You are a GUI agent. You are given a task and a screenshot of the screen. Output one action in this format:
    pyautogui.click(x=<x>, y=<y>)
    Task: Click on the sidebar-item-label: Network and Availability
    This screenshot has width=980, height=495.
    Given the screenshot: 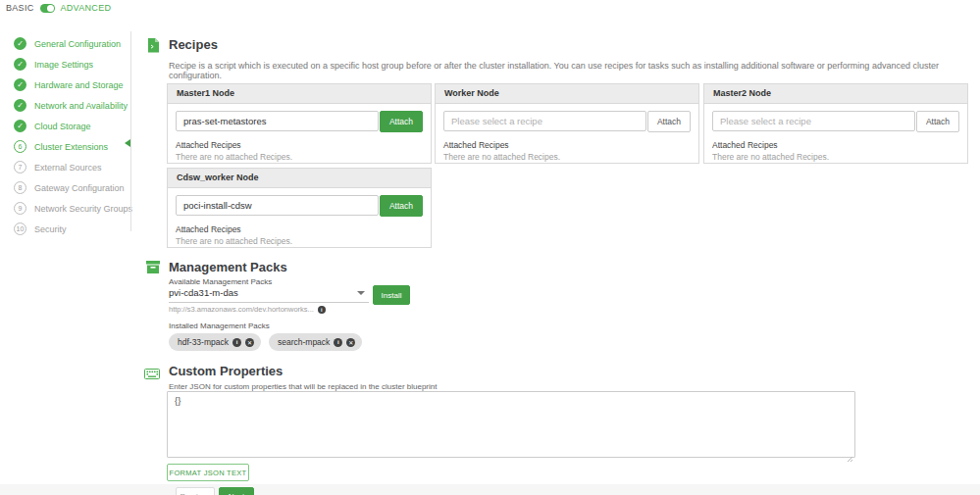 What is the action you would take?
    pyautogui.click(x=80, y=106)
    